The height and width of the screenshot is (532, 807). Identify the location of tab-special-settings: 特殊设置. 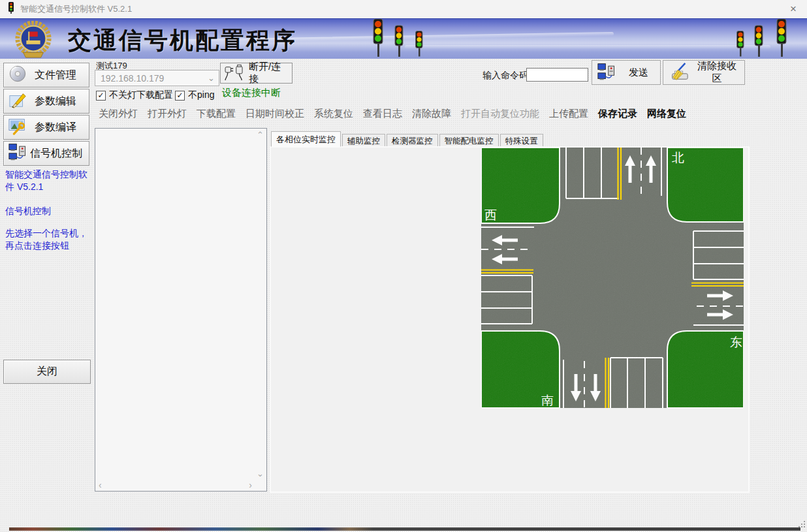
(522, 140).